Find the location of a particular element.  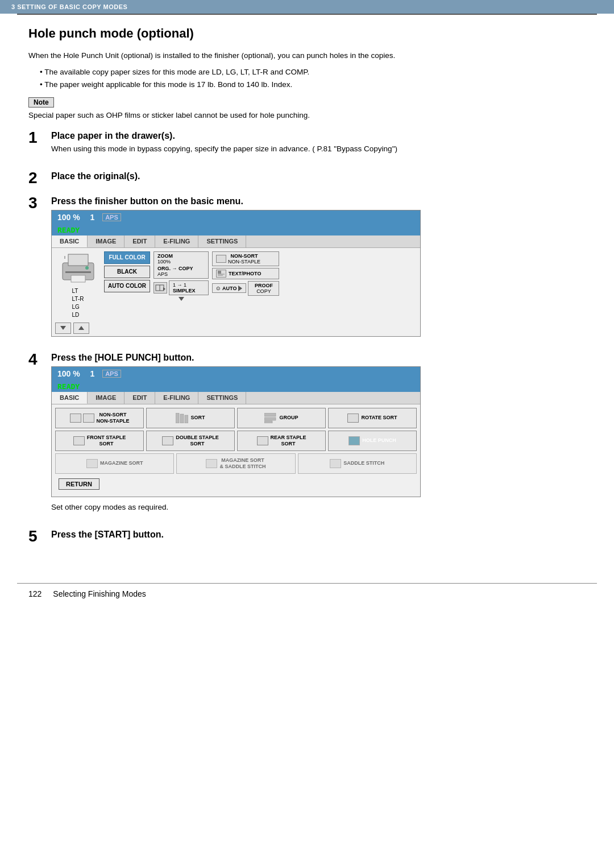

auto-button: ⊙ AUTO is located at coordinates (229, 288).